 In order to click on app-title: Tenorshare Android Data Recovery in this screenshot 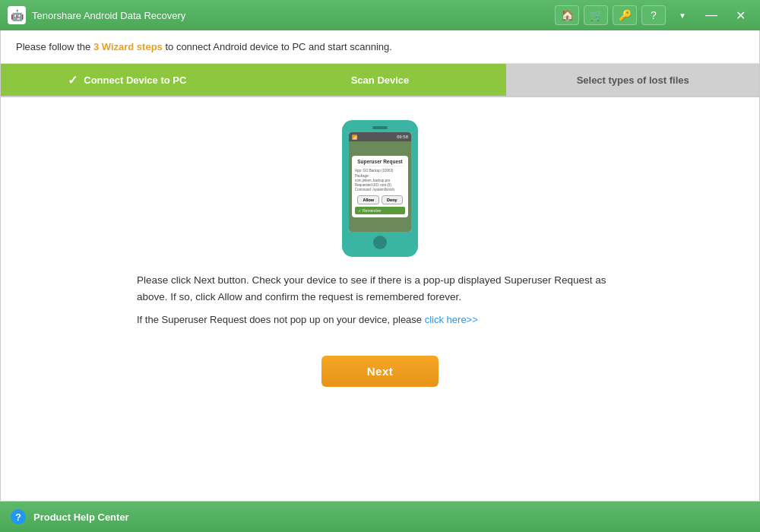, I will do `click(293, 15)`.